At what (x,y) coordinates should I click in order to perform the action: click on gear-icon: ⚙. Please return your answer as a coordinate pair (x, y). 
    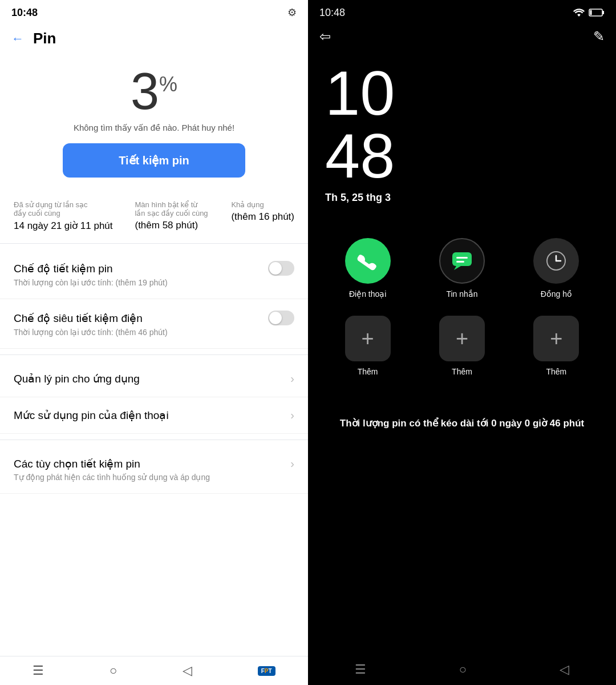
    Looking at the image, I should click on (292, 13).